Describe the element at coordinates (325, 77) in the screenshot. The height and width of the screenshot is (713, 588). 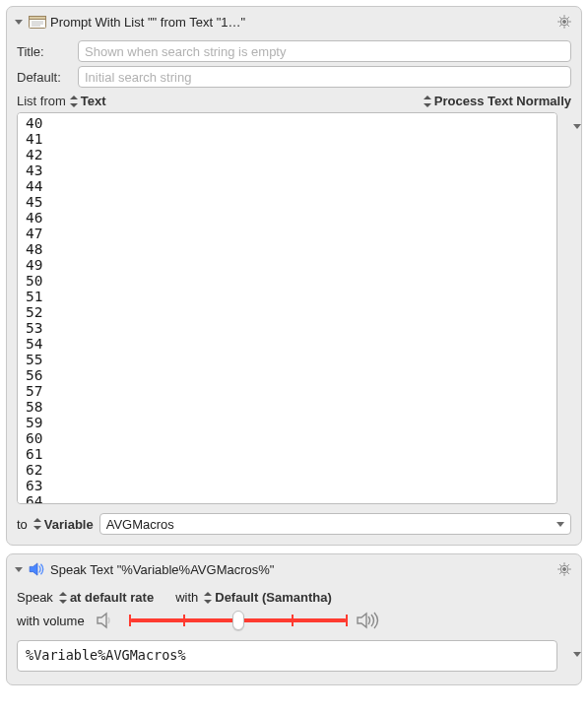
I see `default-input` at that location.